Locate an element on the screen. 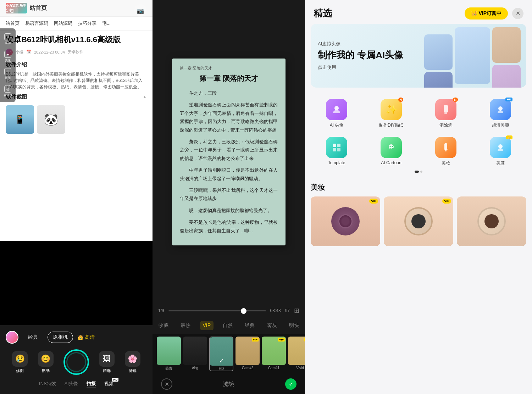 The width and height of the screenshot is (532, 394). emoji-icon: ◎ is located at coordinates (8, 89).